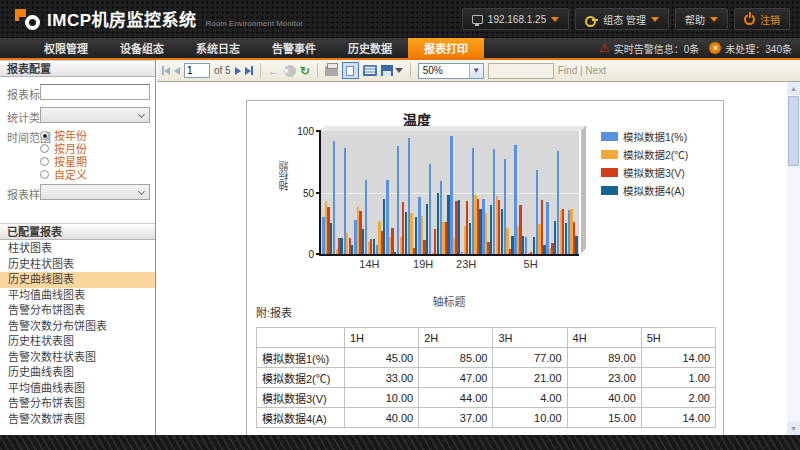 The height and width of the screenshot is (450, 800). What do you see at coordinates (451, 71) in the screenshot?
I see `zoom-select: 50%▼` at bounding box center [451, 71].